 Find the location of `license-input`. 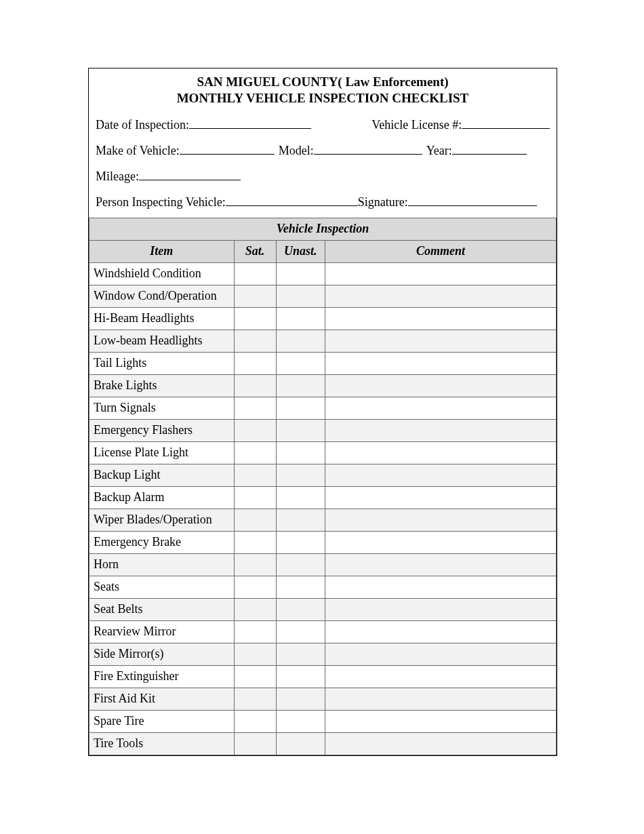

license-input is located at coordinates (506, 122).